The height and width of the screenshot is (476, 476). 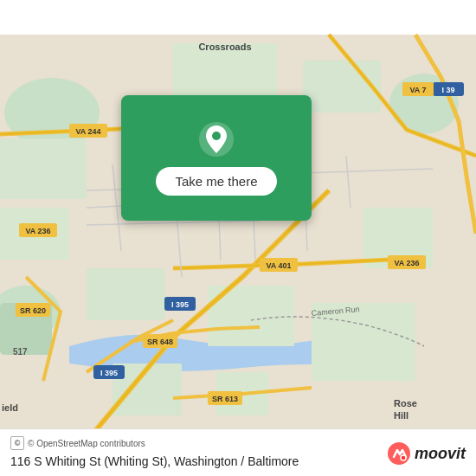 I want to click on svg-text: SR 648, so click(x=160, y=342).